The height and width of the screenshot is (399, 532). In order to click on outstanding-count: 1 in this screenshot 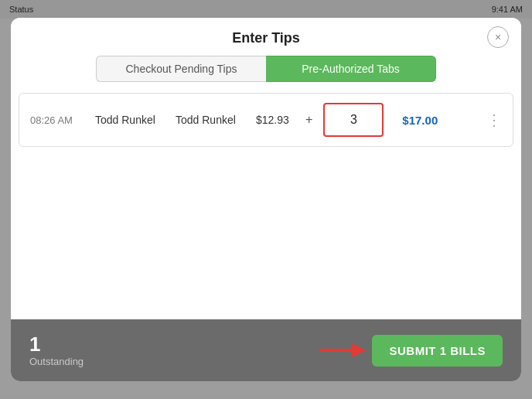, I will do `click(56, 344)`.